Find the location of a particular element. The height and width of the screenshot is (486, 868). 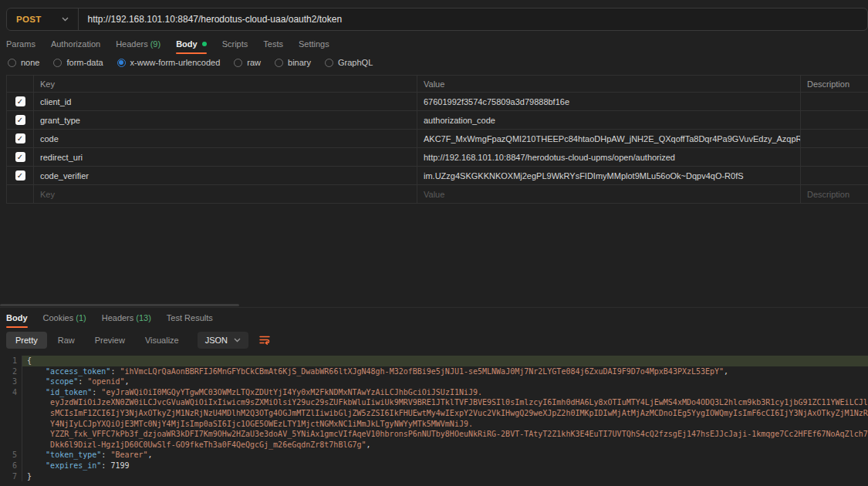

body-mode-radios: noneform-datax-www-form-urlencodedrawbin… is located at coordinates (434, 65).